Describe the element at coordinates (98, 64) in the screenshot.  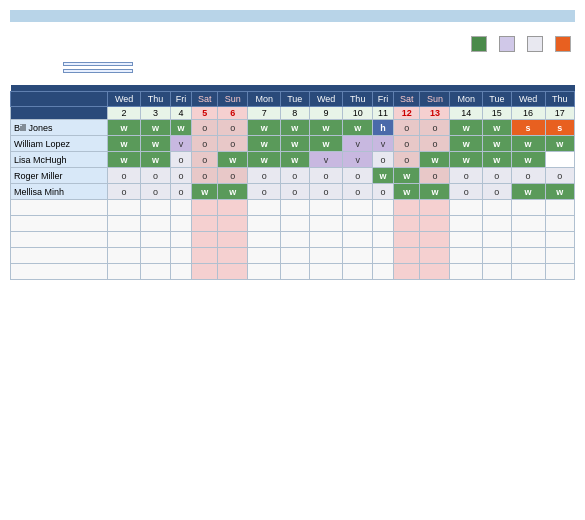
I see `month-value` at that location.